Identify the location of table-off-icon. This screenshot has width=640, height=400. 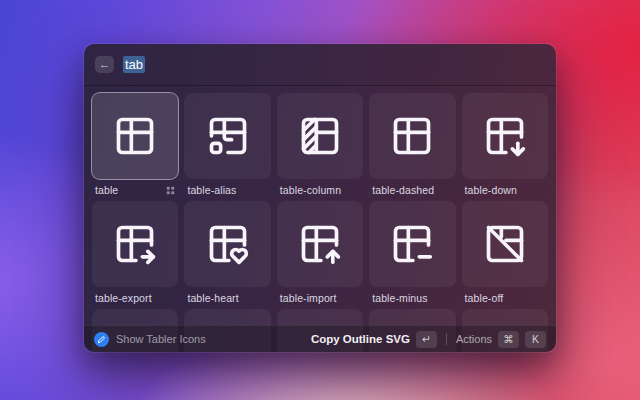
(505, 244).